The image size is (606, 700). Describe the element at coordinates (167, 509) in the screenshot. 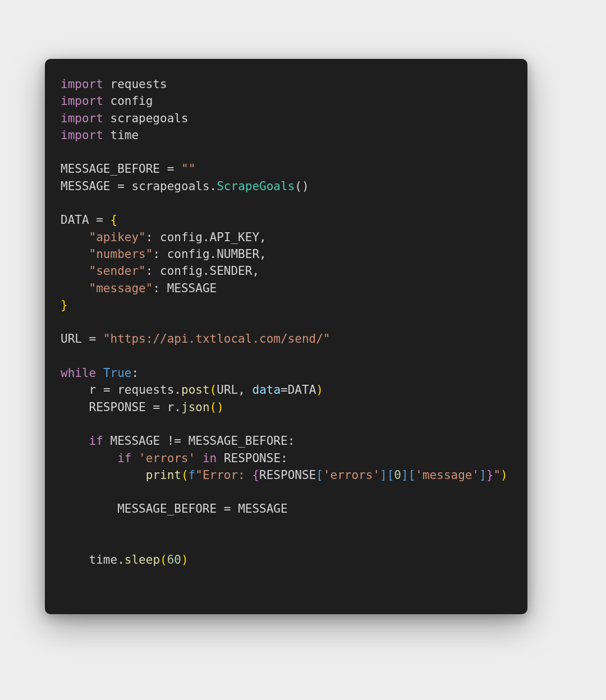

I see `lhs-message-before: MESSAGE_BEFORE` at that location.